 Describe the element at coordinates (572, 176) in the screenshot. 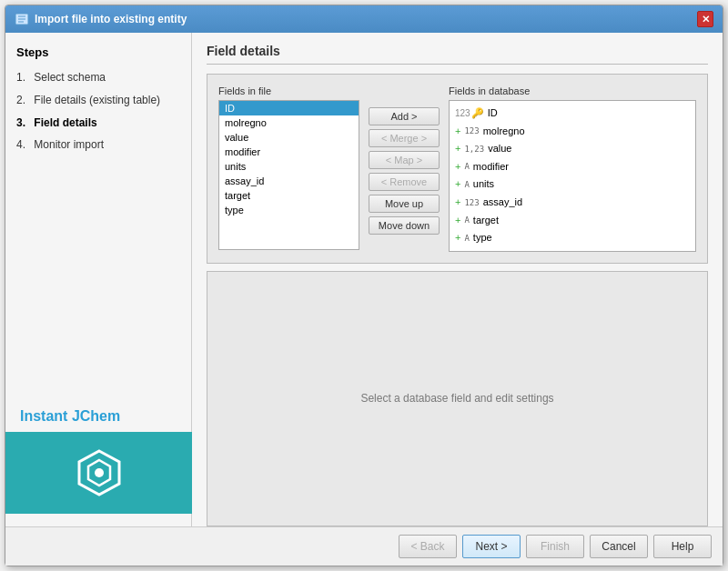

I see `db-fields-list: 123 🔑 ID + 123 molregno` at that location.